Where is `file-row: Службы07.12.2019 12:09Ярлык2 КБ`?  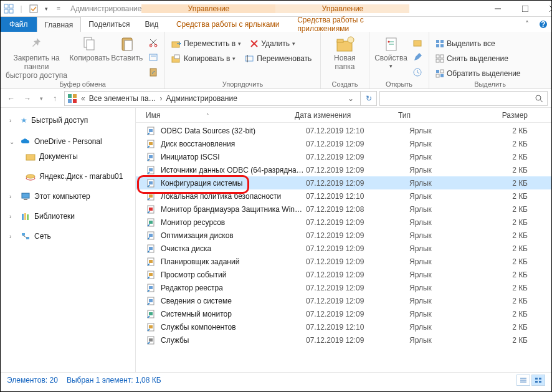 file-row: Службы07.12.2019 12:09Ярлык2 КБ is located at coordinates (344, 340).